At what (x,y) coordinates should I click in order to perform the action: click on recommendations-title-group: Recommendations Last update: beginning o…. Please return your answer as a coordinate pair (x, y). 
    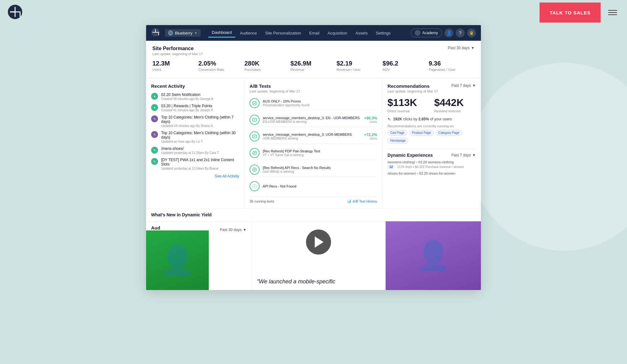
    Looking at the image, I should click on (413, 88).